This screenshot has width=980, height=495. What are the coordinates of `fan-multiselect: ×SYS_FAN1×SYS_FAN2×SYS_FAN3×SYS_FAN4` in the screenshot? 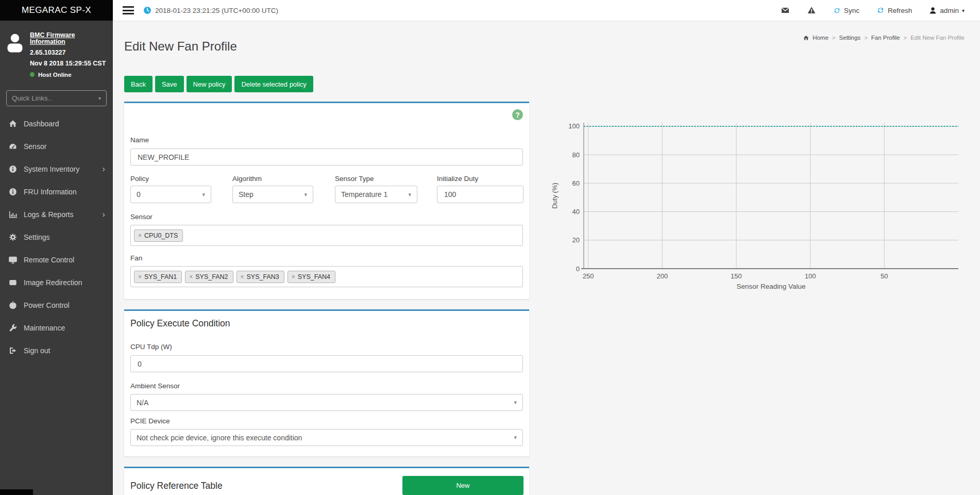 It's located at (327, 276).